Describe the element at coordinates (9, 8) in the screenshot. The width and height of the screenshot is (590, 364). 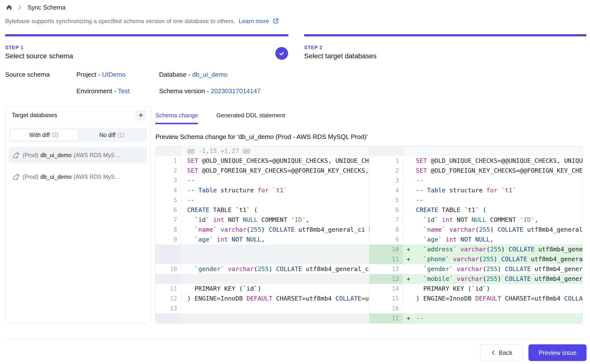
I see `breadcrumb` at that location.